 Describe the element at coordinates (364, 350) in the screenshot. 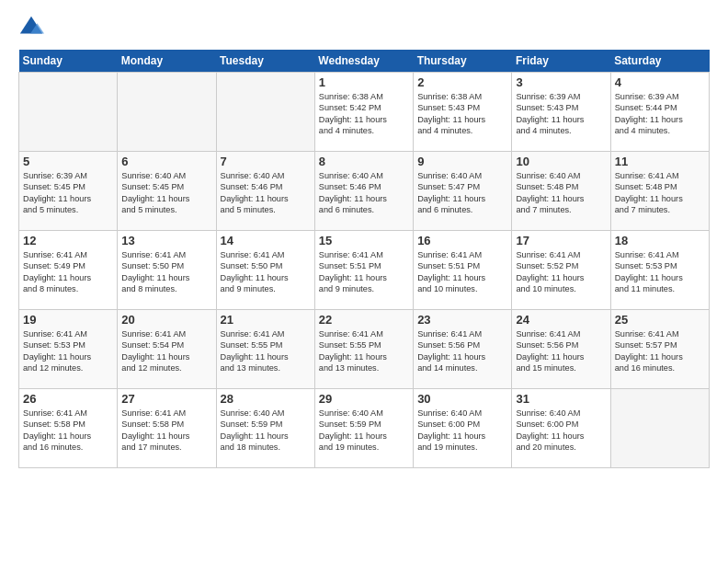

I see `week-row-4: 19Sunrise: 6:41 AM Sunset: 5:53 PM Dayli…` at that location.